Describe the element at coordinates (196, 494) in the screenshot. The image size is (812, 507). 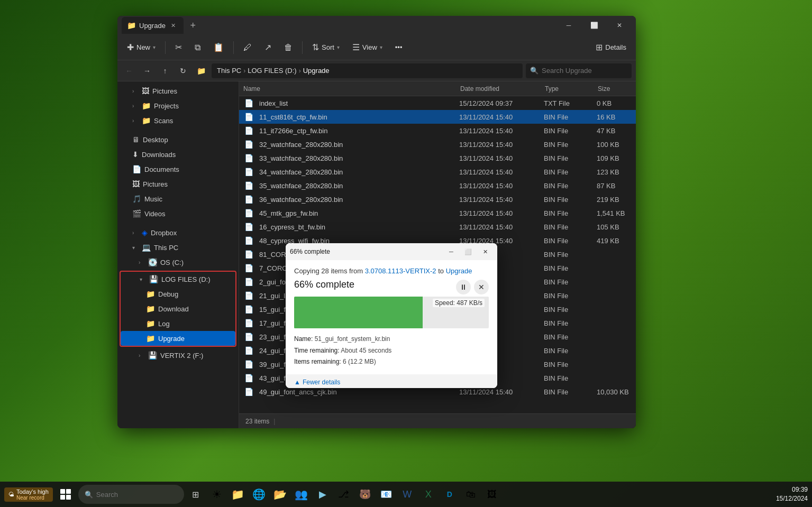
I see `taskbar-taskview: ⊞` at that location.